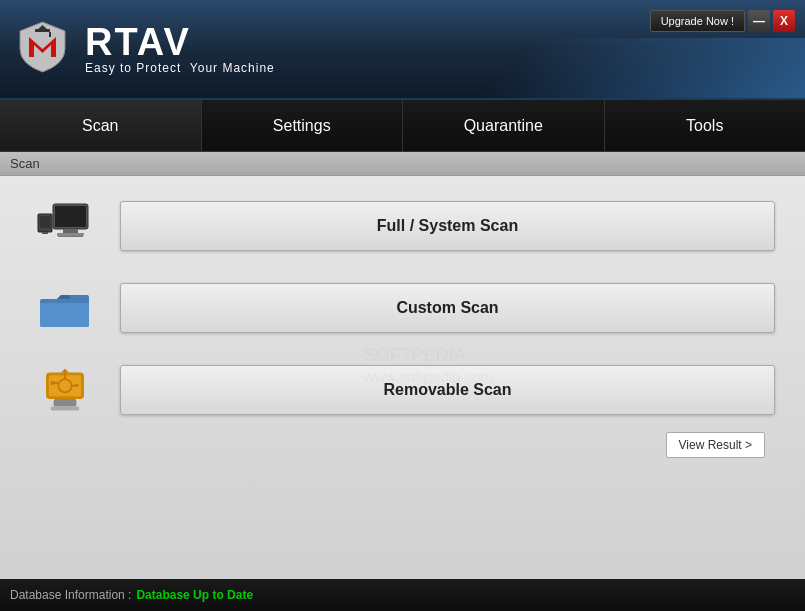 The width and height of the screenshot is (805, 611). What do you see at coordinates (402, 126) in the screenshot?
I see `main-navigation: Scan Settings Quarantine Tools` at bounding box center [402, 126].